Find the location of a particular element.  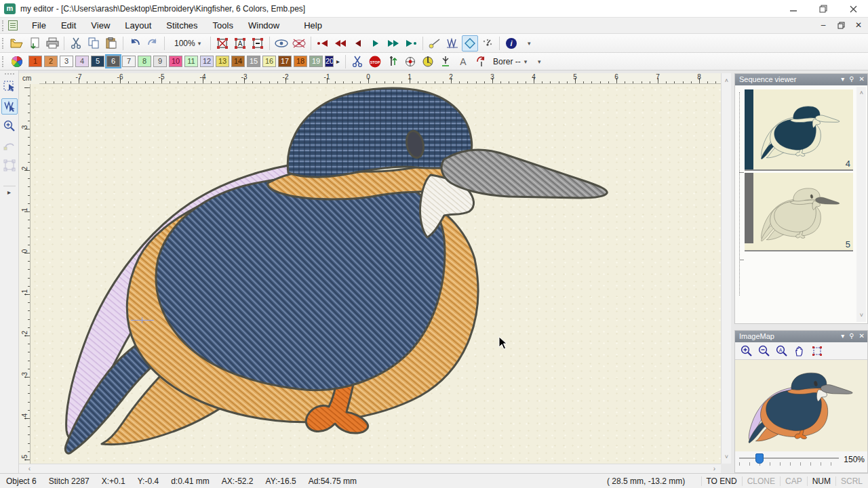

thread-color-2: 2 is located at coordinates (51, 61).